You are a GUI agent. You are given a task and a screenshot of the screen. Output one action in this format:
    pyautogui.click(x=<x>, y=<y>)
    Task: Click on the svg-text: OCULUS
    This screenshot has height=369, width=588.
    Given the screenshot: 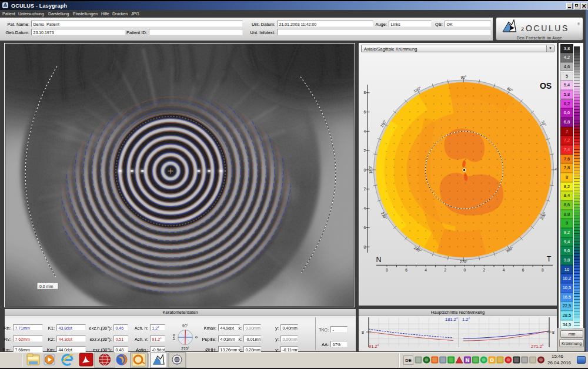 What is the action you would take?
    pyautogui.click(x=547, y=28)
    